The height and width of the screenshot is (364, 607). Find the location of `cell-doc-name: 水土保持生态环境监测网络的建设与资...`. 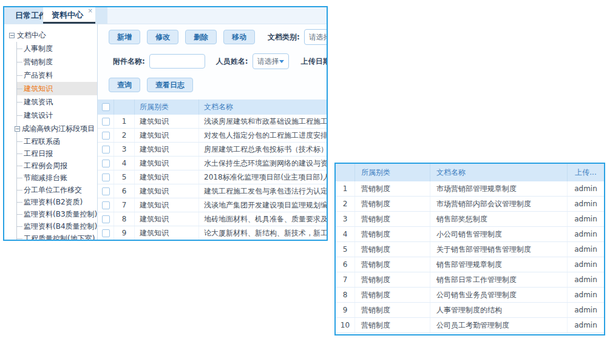

cell-doc-name: 水土保持生态环境监测网络的建设与资... is located at coordinates (263, 163).